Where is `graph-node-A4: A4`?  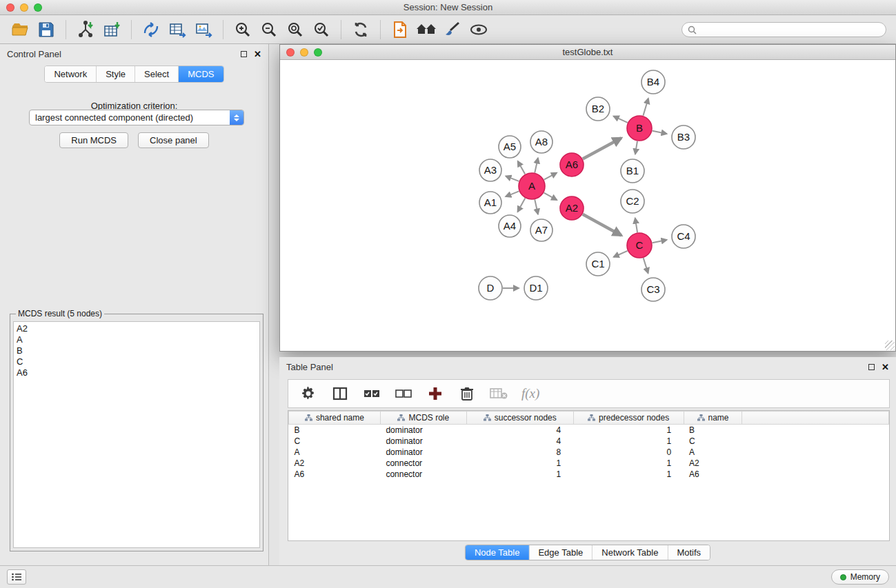
graph-node-A4: A4 is located at coordinates (510, 226).